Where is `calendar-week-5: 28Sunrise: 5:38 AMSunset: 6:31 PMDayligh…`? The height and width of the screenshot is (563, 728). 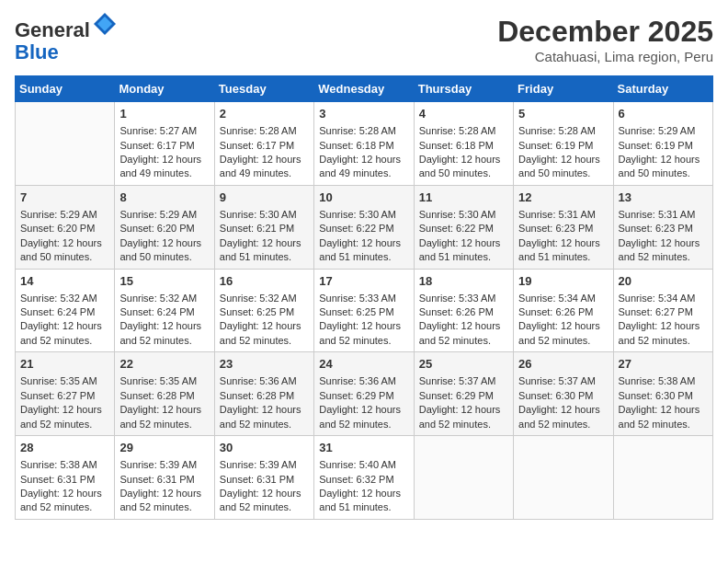
calendar-week-5: 28Sunrise: 5:38 AMSunset: 6:31 PMDayligh… is located at coordinates (364, 478).